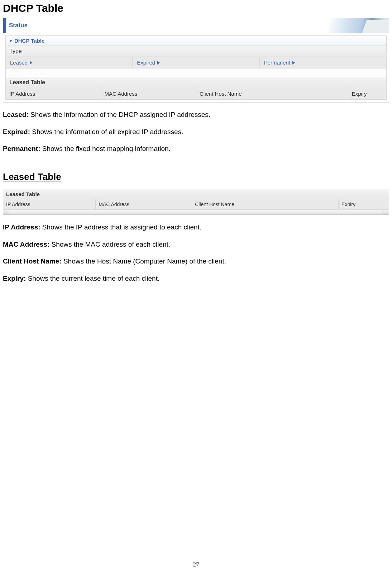 Image resolution: width=392 pixels, height=579 pixels. Describe the element at coordinates (277, 62) in the screenshot. I see `type-option-permanent-label: Permanent` at that location.